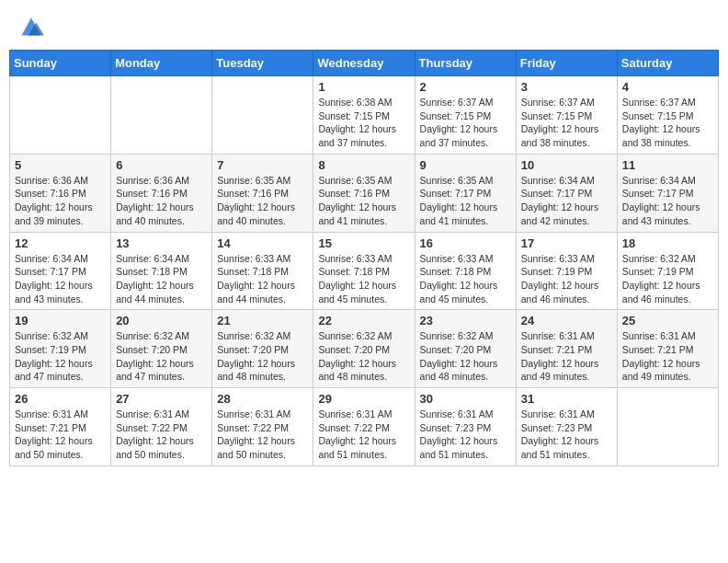 The image size is (728, 563). I want to click on calendar-day-cell: 3Sunrise: 6:37 AM Sunset: 7:15 PM Daylig…, so click(566, 116).